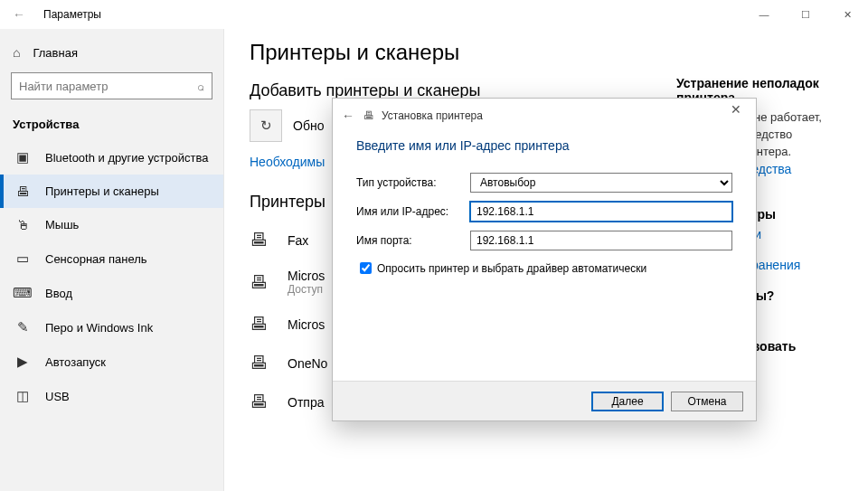  Describe the element at coordinates (847, 14) in the screenshot. I see `close-button: ✕` at that location.